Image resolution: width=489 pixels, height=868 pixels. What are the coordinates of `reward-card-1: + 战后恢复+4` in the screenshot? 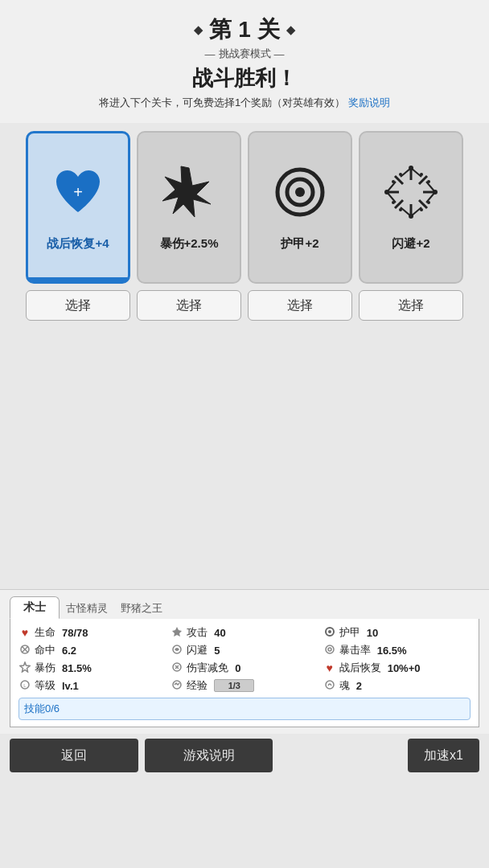 It's located at (78, 207).